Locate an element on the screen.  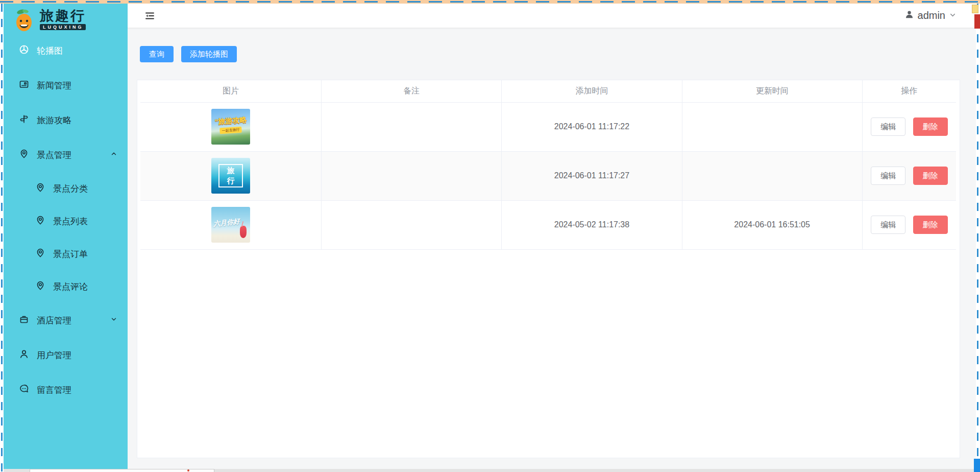
column-header-image: 图片 is located at coordinates (231, 91).